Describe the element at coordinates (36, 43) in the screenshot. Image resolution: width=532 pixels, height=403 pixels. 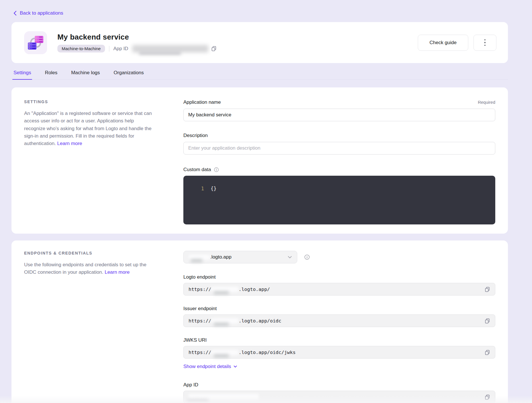
I see `machine-to-machine-app-icon` at that location.